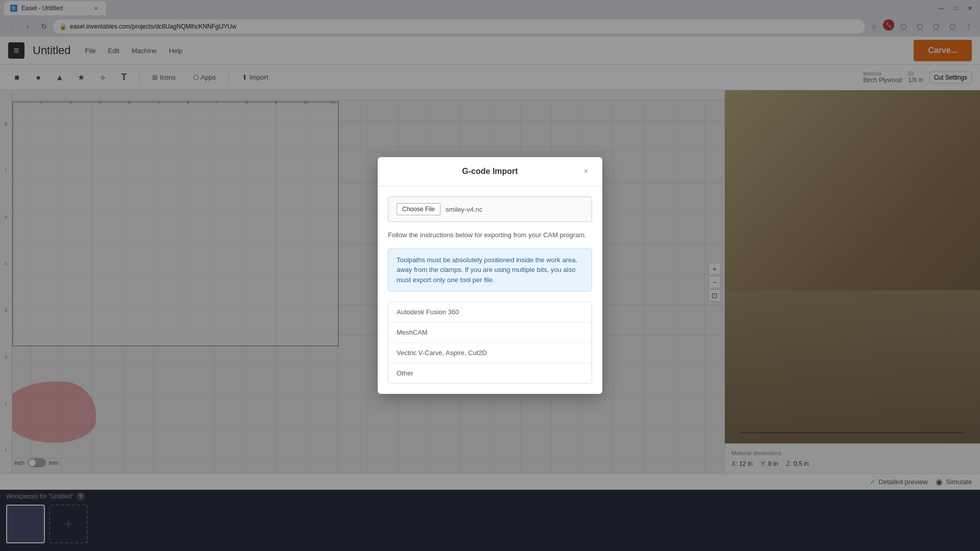 The width and height of the screenshot is (980, 551). Describe the element at coordinates (490, 353) in the screenshot. I see `cam-item-vectric: Vectric V-Carve, Aspire, Cut2D` at that location.